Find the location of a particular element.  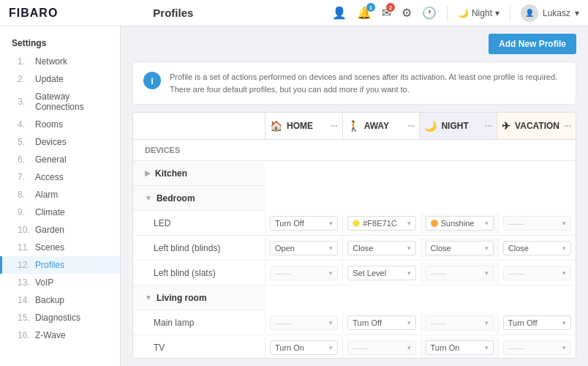

sidebar-item-devices: 5.Devices is located at coordinates (60, 142).